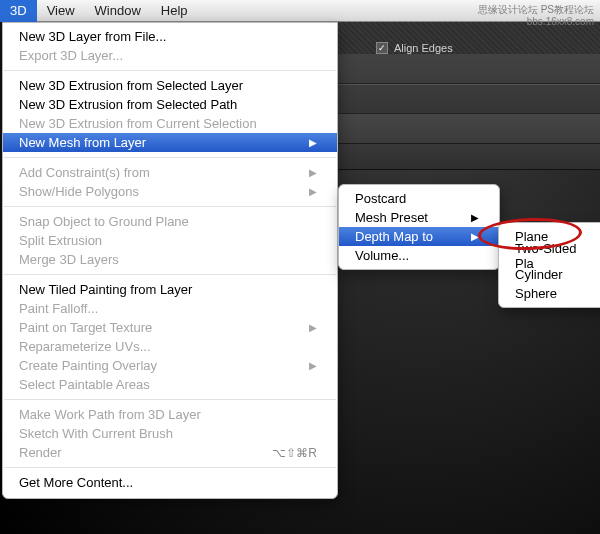 Image resolution: width=600 pixels, height=534 pixels. What do you see at coordinates (549, 265) in the screenshot?
I see `submenu-depth-map: Plane Two-Sided Pla Cylinder Sphere` at bounding box center [549, 265].